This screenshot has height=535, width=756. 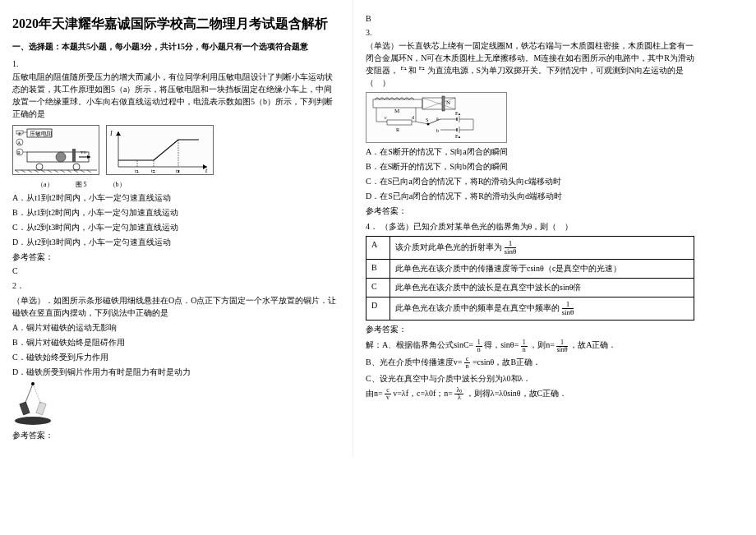 What do you see at coordinates (176, 372) in the screenshot?
I see `q2-option-d: D．磁铁所受到铜片作用力有时是阻力有时是动力` at bounding box center [176, 372].